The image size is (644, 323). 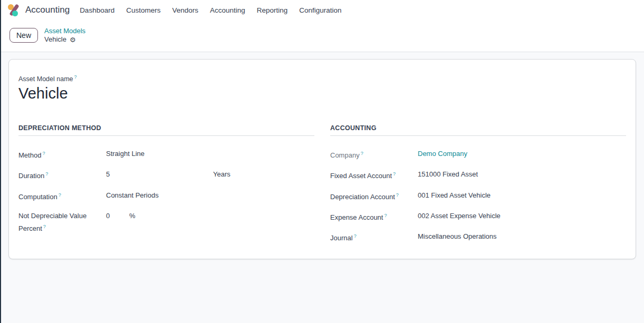 I want to click on field-label: Journal?, so click(x=374, y=237).